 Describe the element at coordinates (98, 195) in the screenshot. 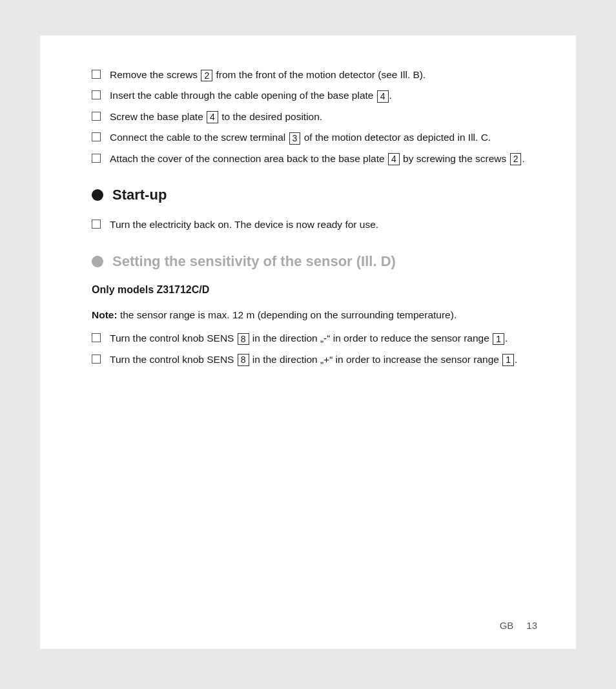

I see `section-dot-icon` at that location.